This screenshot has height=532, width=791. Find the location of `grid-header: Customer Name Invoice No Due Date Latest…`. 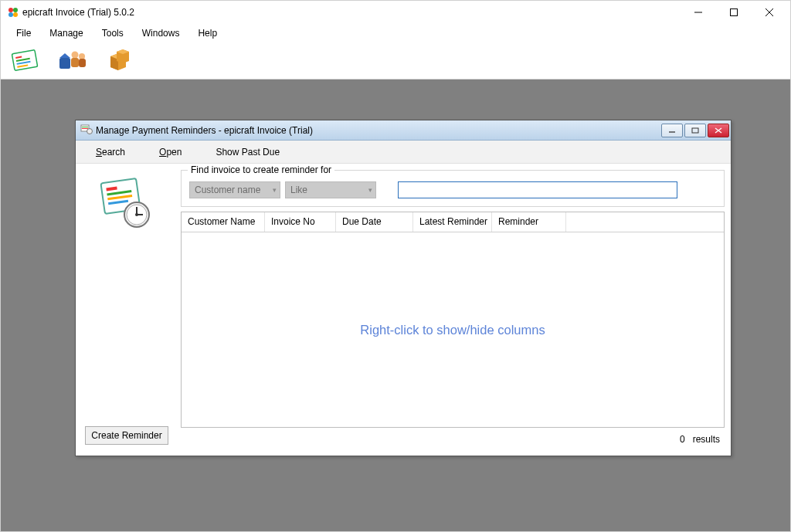

grid-header: Customer Name Invoice No Due Date Latest… is located at coordinates (453, 222).